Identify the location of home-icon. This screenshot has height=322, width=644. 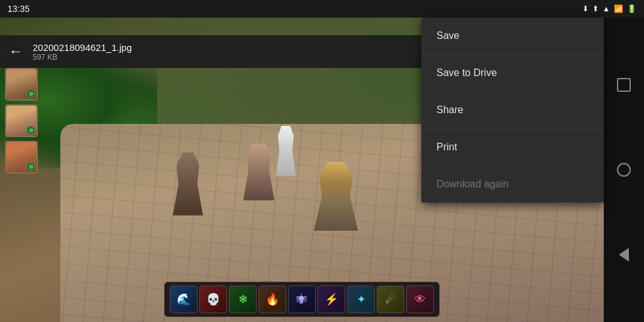
(624, 170).